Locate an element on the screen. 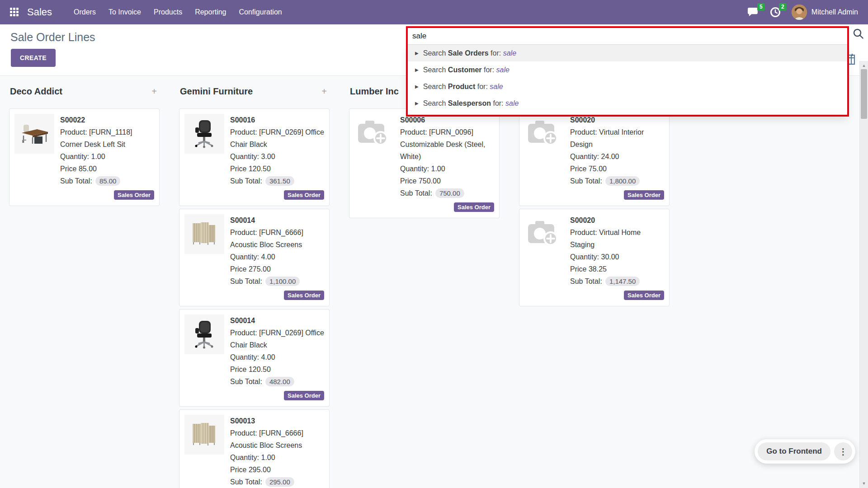 Image resolution: width=868 pixels, height=488 pixels. order-line-card: S00006 Product: [FURN_0096] Customizable… is located at coordinates (424, 164).